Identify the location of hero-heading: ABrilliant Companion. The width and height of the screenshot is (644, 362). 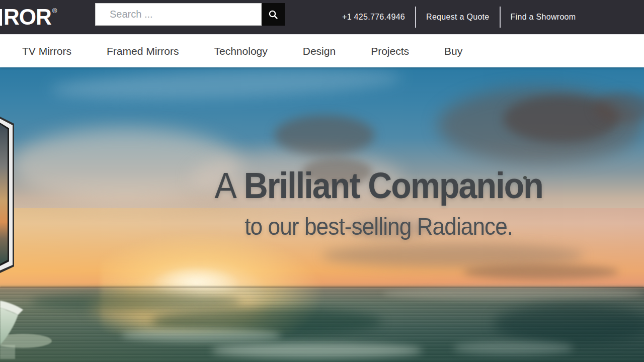
(378, 186).